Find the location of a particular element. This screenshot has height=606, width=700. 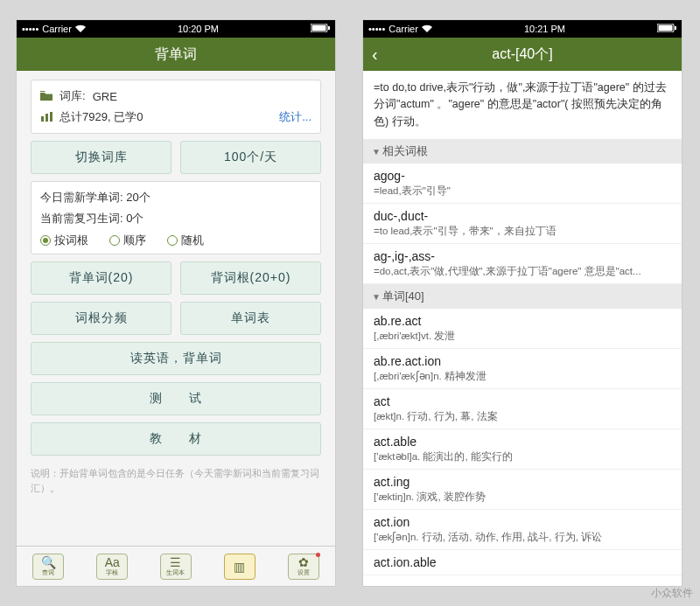

read-english-button: 读英语，背单词 is located at coordinates (176, 359).